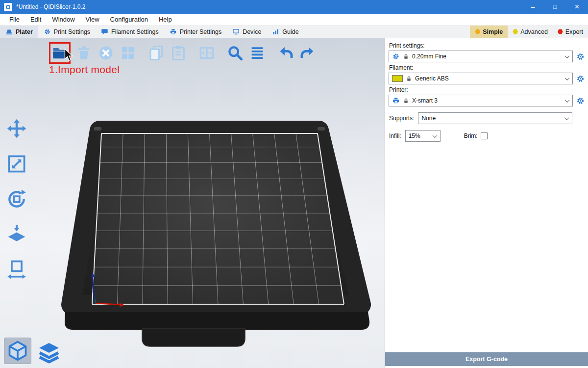  Describe the element at coordinates (290, 32) in the screenshot. I see `tab-label: Guide` at that location.